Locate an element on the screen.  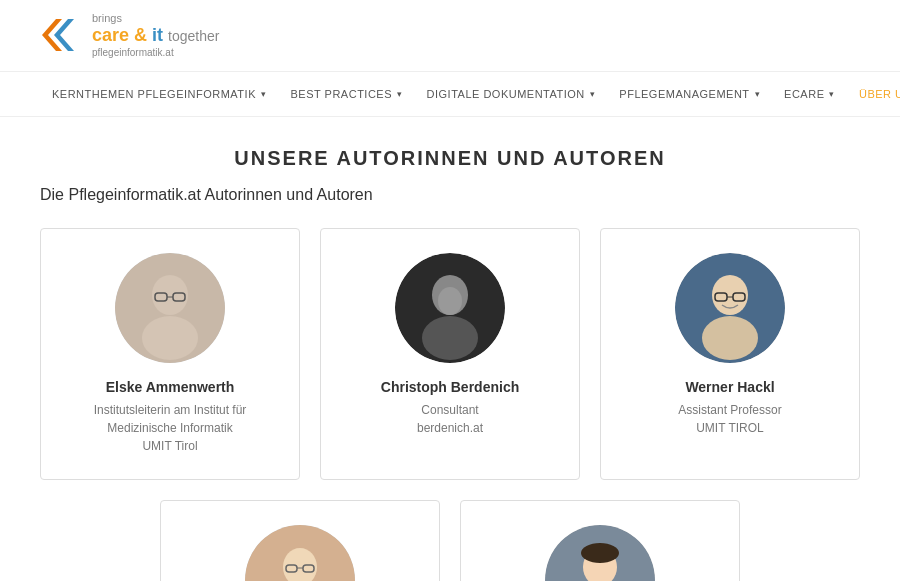
logo-it-word: it is located at coordinates (158, 35).